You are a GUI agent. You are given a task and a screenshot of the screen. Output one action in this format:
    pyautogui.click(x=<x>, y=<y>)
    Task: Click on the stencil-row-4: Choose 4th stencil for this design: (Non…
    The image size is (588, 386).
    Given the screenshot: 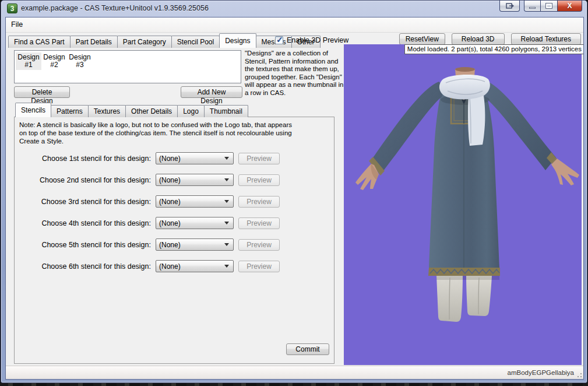 What is the action you would take?
    pyautogui.click(x=178, y=223)
    